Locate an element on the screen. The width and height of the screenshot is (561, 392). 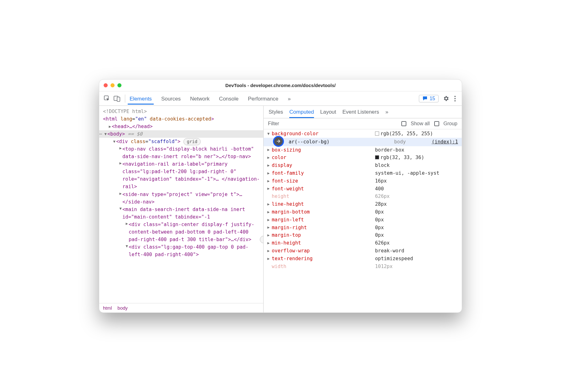
grid-pill: grid is located at coordinates (192, 142).